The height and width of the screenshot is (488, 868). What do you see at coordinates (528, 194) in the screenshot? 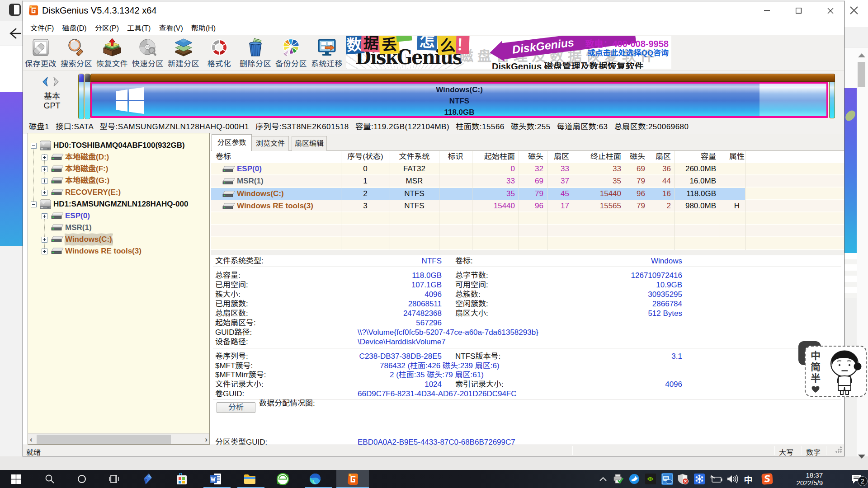
I see `table-row-windows-c-selected: Windows(C:) 2 NTFS 35 79 45 15440 96 16 …` at bounding box center [528, 194].